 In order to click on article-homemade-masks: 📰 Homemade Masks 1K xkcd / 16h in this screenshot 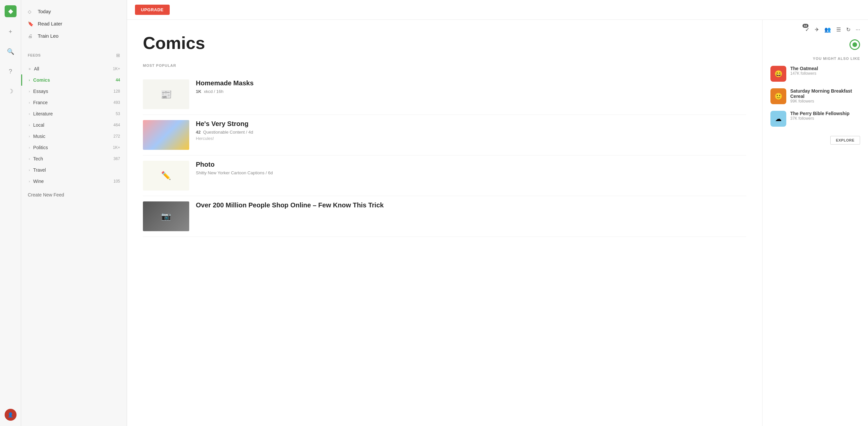, I will do `click(445, 94)`.